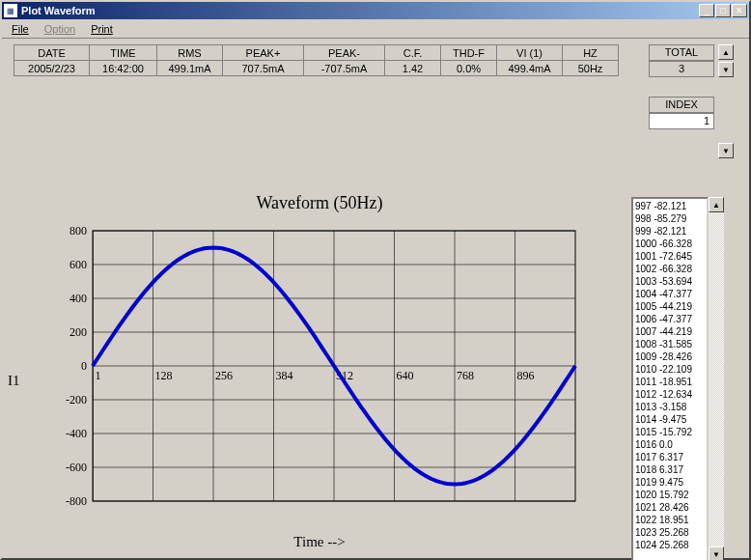 Image resolution: width=751 pixels, height=560 pixels. Describe the element at coordinates (320, 543) in the screenshot. I see `x-axis-label: Time -->` at that location.